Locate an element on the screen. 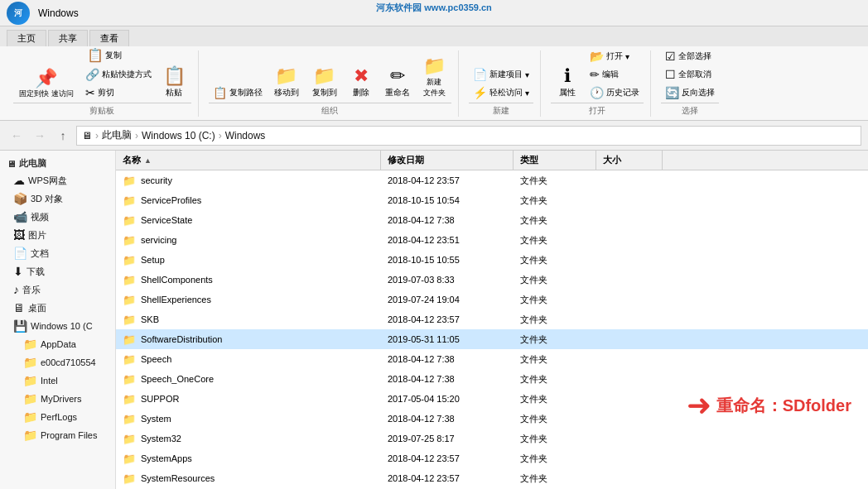 This screenshot has height=489, width=868. file-name: ShellExperiences is located at coordinates (176, 300).